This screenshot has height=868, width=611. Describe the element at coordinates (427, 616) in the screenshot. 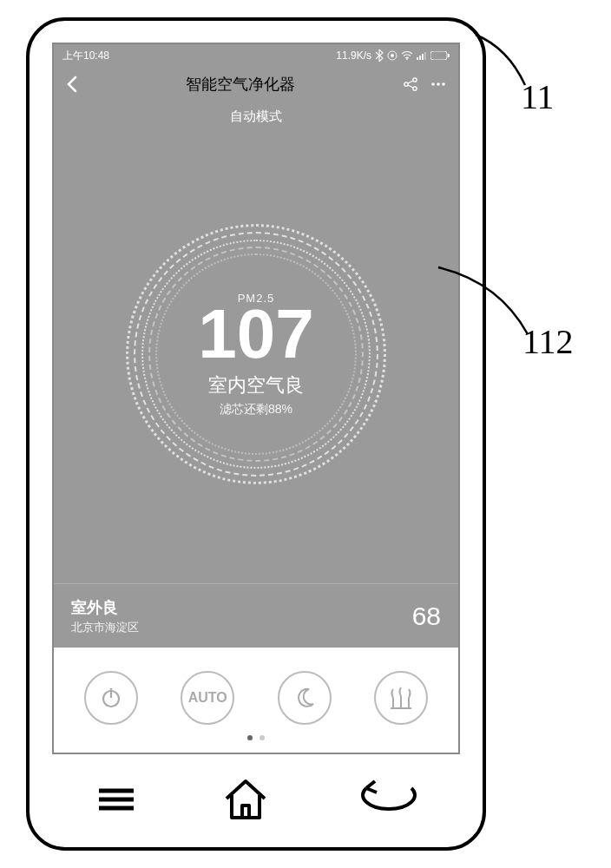

I see `outdoor-value: 68` at that location.